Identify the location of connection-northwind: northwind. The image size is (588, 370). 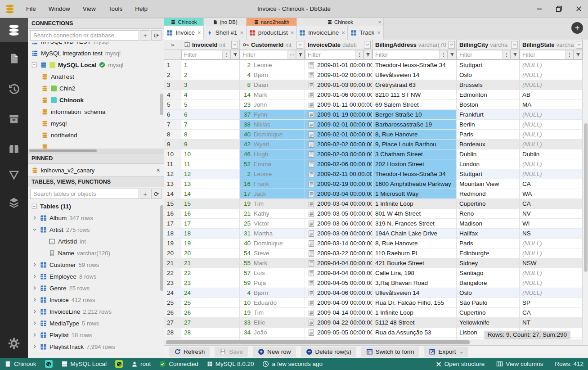
(96, 135).